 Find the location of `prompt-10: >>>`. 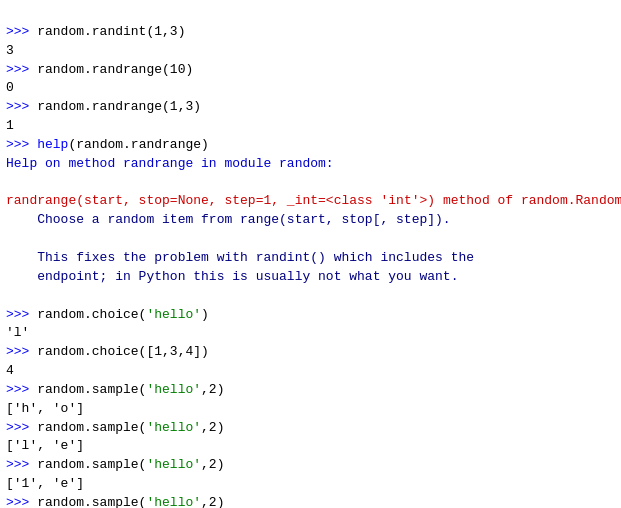

prompt-10: >>> is located at coordinates (18, 502).